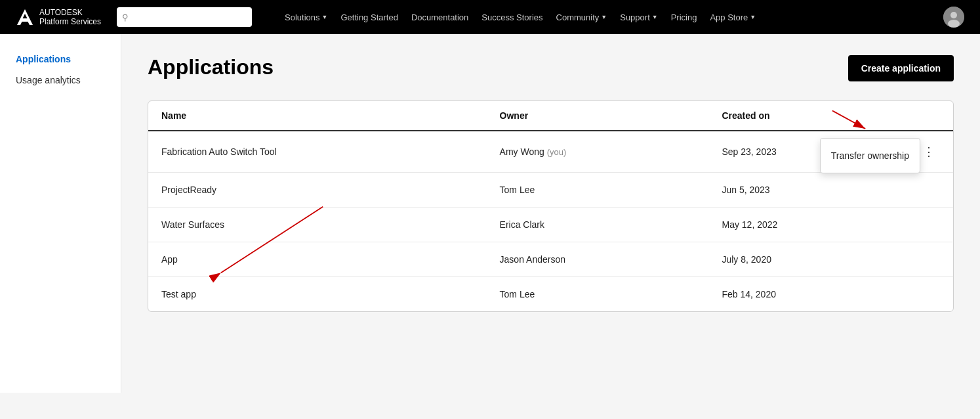 The image size is (980, 419). Describe the element at coordinates (733, 17) in the screenshot. I see `nav-app-store: App Store ▼` at that location.